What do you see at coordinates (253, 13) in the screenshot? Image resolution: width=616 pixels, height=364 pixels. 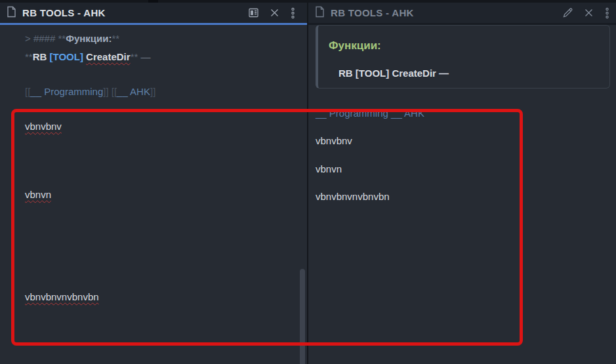 I see `reading-mode-icon` at bounding box center [253, 13].